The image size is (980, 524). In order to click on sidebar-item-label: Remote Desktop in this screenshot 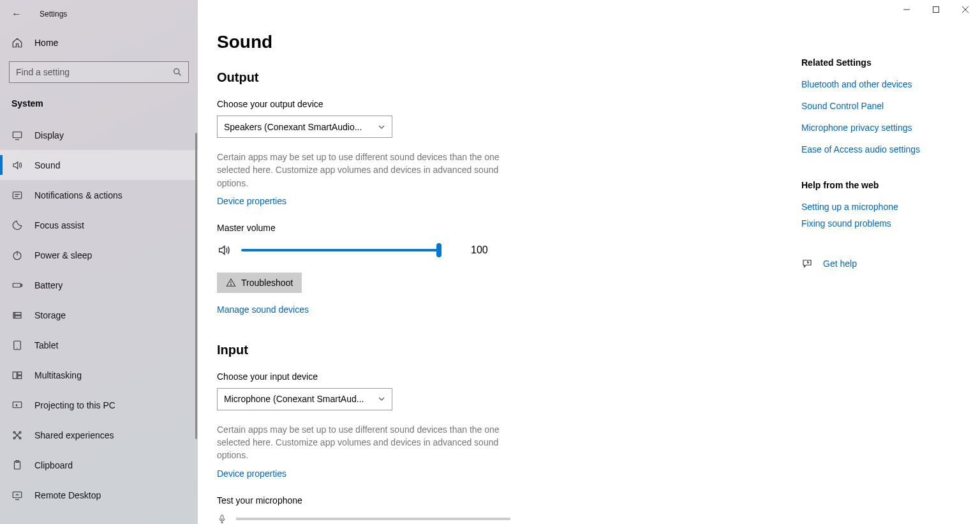, I will do `click(68, 495)`.